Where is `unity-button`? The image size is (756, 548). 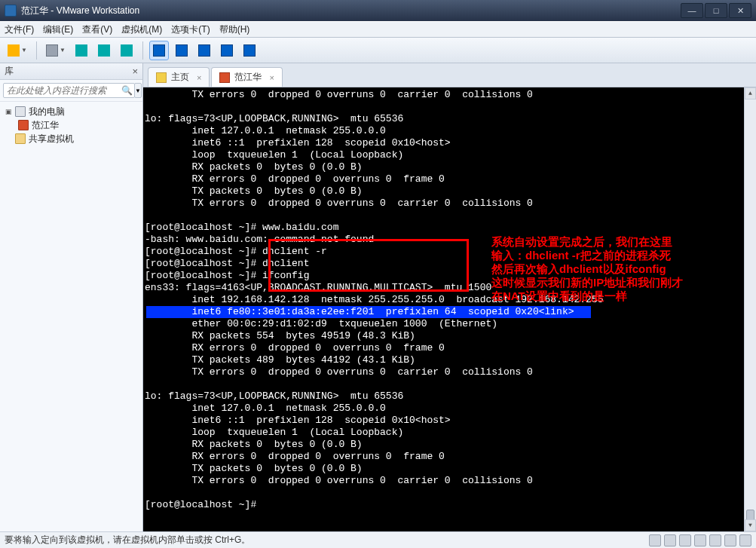 unity-button is located at coordinates (204, 51).